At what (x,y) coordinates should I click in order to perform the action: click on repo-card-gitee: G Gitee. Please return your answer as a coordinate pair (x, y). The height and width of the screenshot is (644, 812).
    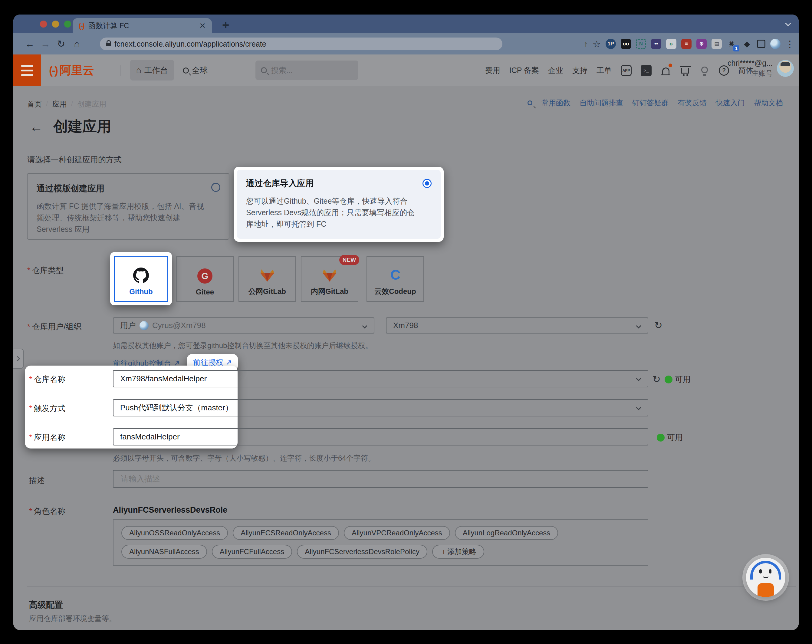
    Looking at the image, I should click on (205, 279).